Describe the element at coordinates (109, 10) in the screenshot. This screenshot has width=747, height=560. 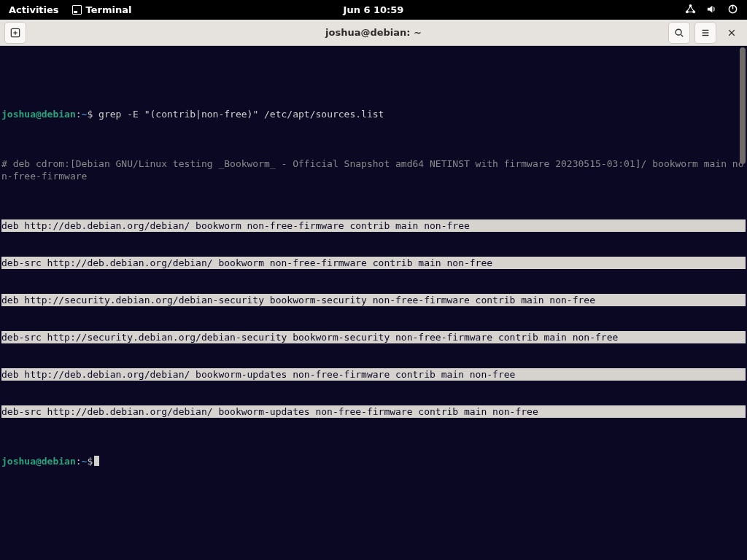
I see `active-app-name: Terminal` at that location.